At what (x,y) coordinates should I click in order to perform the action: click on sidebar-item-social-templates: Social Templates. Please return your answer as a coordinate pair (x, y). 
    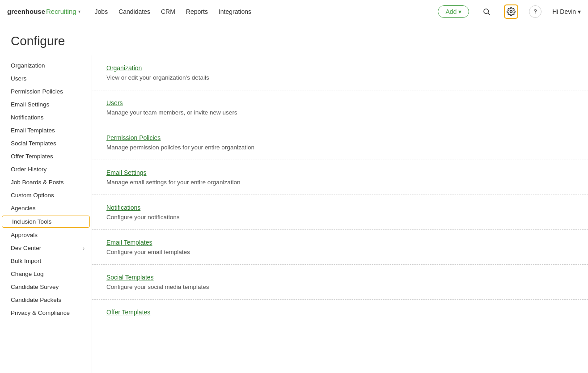
    Looking at the image, I should click on (46, 143).